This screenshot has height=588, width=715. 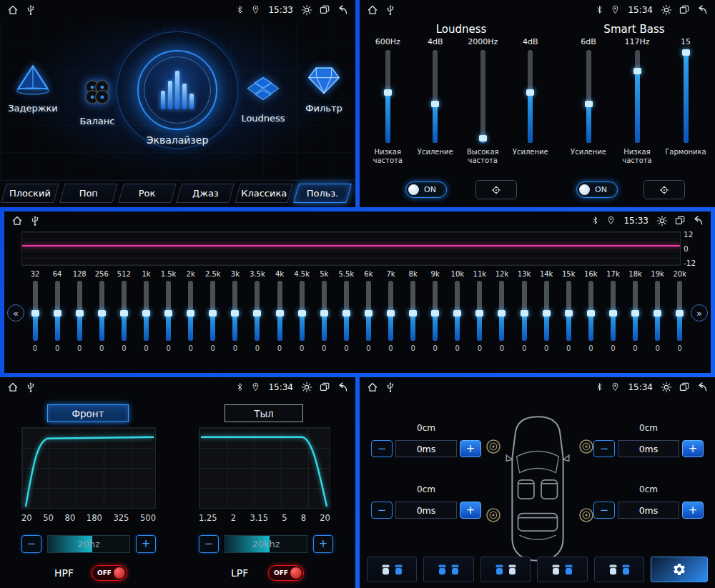 What do you see at coordinates (546, 312) in the screenshot?
I see `eq-band: 14k 0` at bounding box center [546, 312].